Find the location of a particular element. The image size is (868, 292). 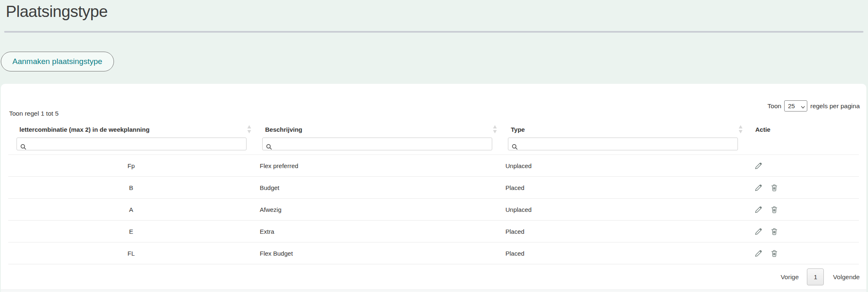

column-header-beschrijving: Beschrijving is located at coordinates (377, 129).